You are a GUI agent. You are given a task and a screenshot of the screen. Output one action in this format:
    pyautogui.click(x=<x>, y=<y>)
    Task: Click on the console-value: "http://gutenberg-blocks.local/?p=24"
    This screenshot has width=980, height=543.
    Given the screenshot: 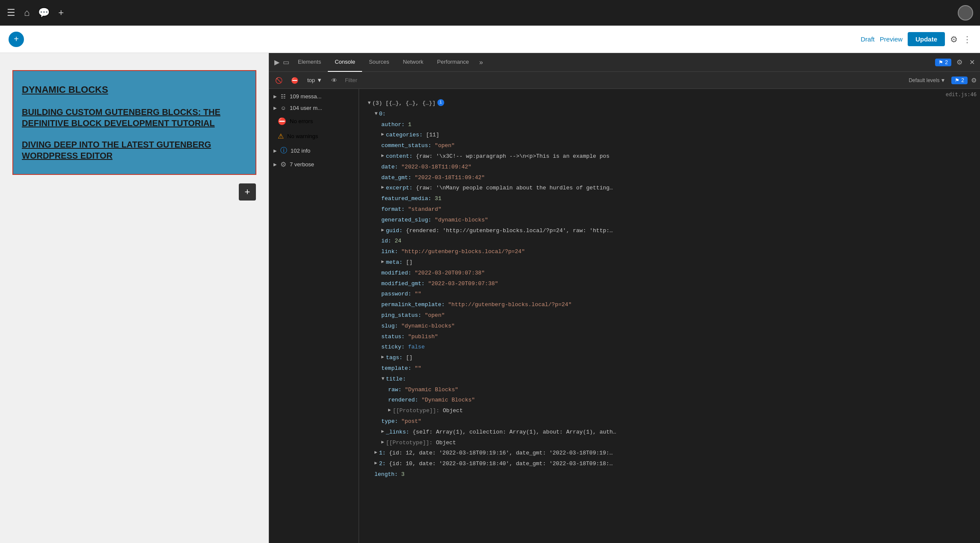 What is the action you would take?
    pyautogui.click(x=510, y=305)
    